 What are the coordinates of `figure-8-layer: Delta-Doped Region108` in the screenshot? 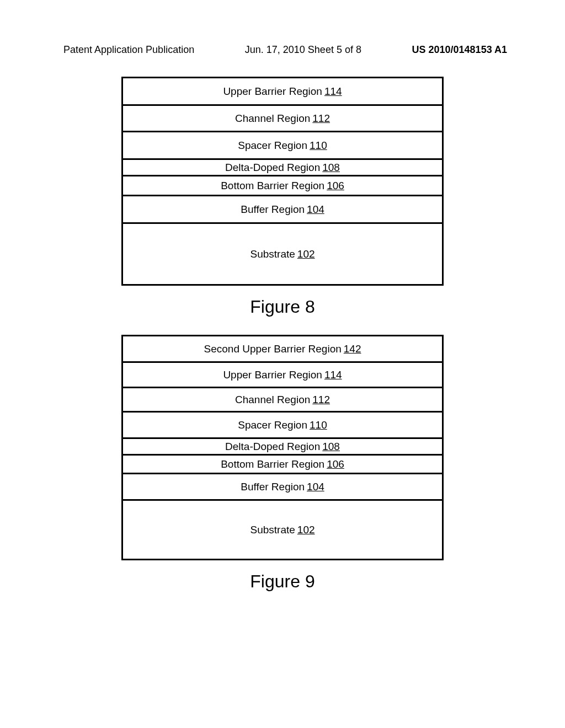 It's located at (282, 168).